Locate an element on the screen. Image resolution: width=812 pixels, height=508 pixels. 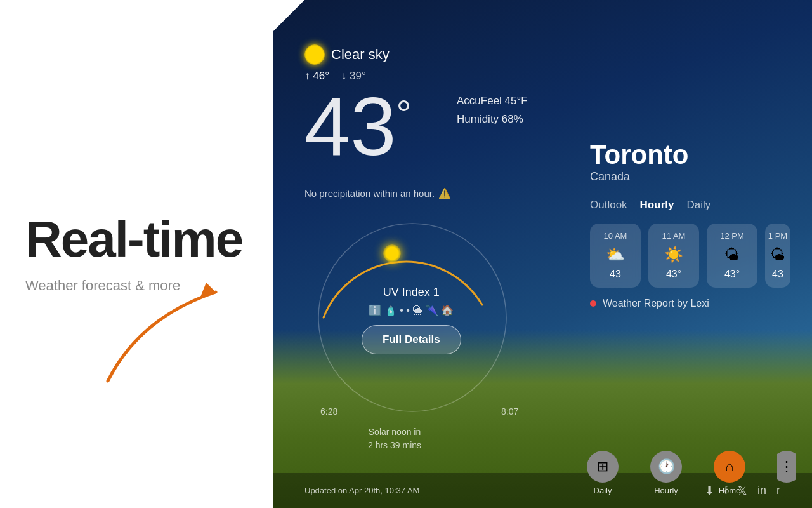
hour-temp-0: 43 is located at coordinates (615, 274).